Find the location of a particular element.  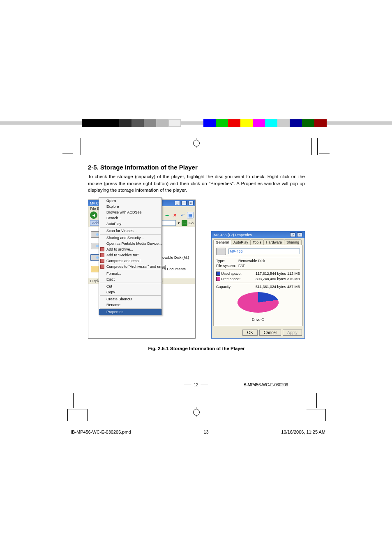

pmd-page: 13 is located at coordinates (206, 432).